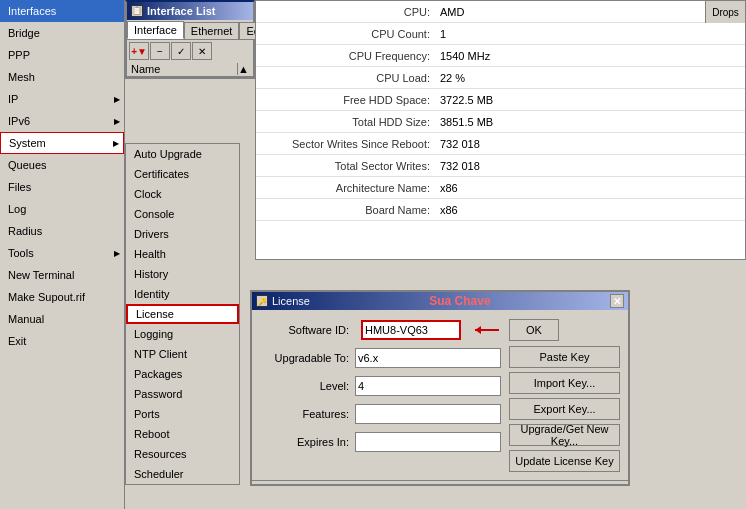 This screenshot has width=746, height=509. Describe the element at coordinates (725, 12) in the screenshot. I see `dropdown-button: Drops` at that location.